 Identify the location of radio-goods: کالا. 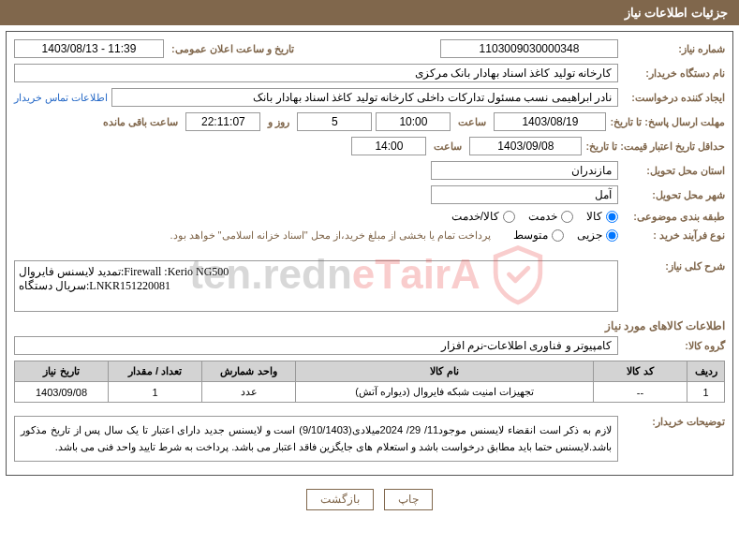
(602, 216).